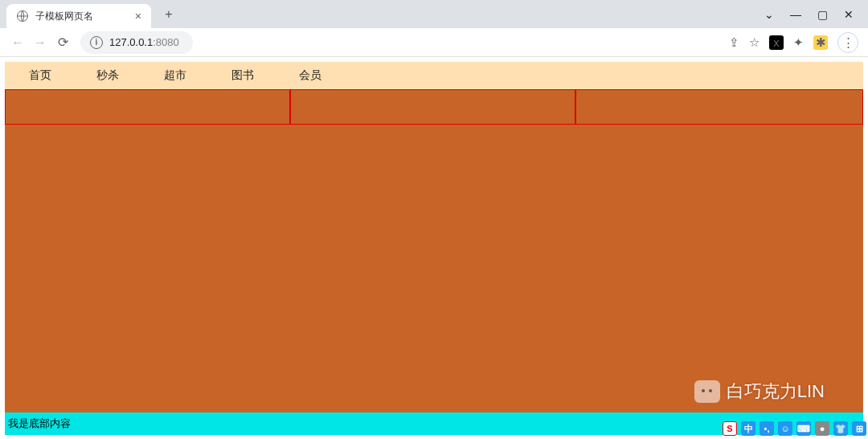  I want to click on ime-taskbar: S 中 •, ☺ ⌨ ● 👕 ⊞, so click(794, 428).